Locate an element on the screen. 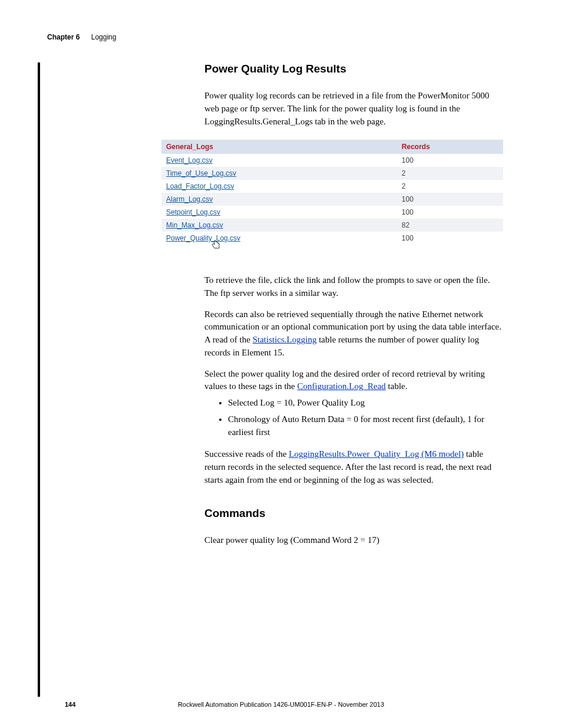 The image size is (562, 728). table-row: Load_Factor_Log.csv 2 is located at coordinates (332, 186).